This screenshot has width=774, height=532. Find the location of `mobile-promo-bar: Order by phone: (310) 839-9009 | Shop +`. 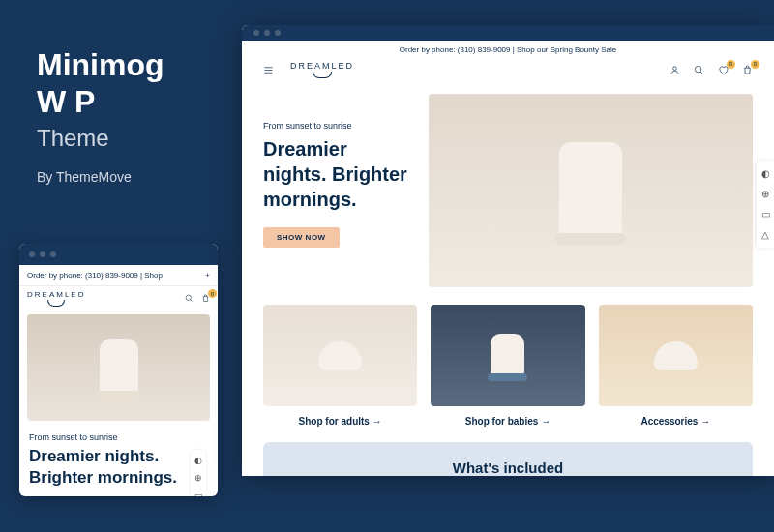

mobile-promo-bar: Order by phone: (310) 839-9009 | Shop + is located at coordinates (118, 276).